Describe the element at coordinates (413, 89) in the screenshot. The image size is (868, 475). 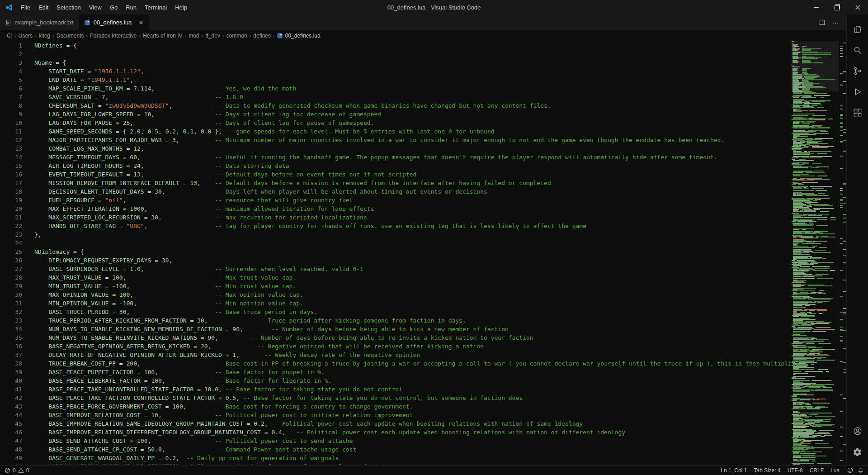
I see `code-line: MAP_SCALE_PIXEL_TO_KM = 7.114, -- Yes, w…` at that location.